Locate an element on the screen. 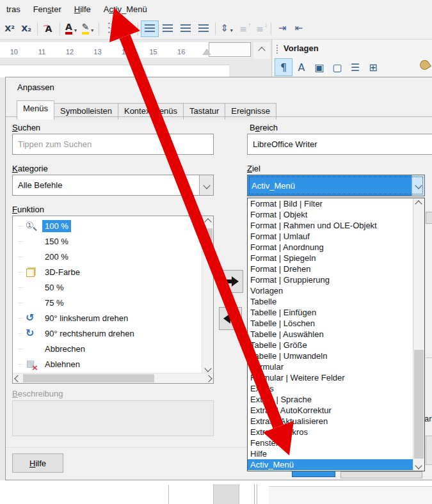 The height and width of the screenshot is (504, 432). menu-item: Fenster is located at coordinates (47, 9).